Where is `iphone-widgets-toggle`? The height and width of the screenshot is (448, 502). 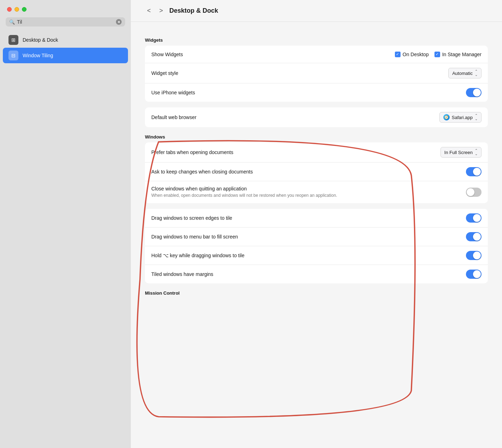 iphone-widgets-toggle is located at coordinates (474, 93).